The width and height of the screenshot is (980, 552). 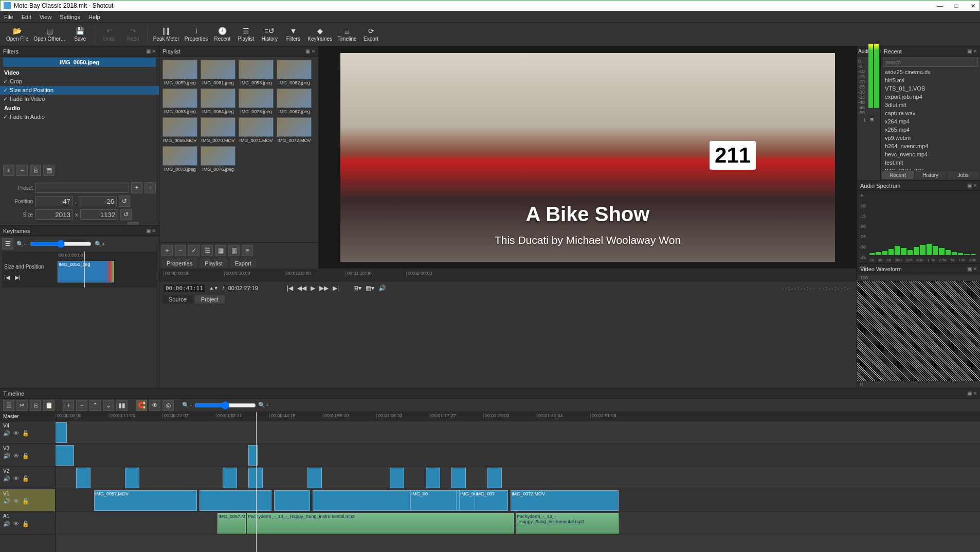 I want to click on menu-edit: Edit, so click(x=27, y=17).